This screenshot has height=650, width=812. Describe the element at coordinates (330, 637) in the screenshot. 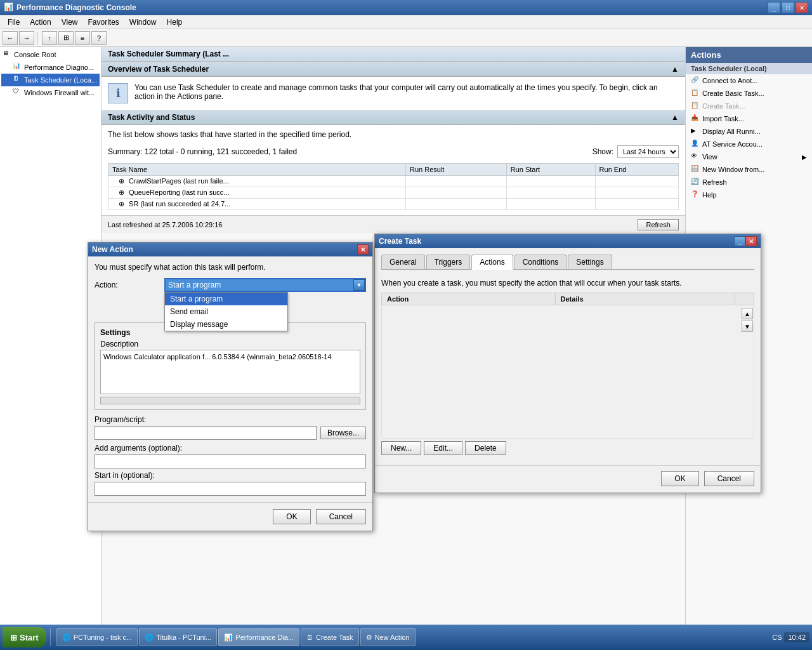

I see `taskbar-item-4: 🗓 Create Task` at that location.